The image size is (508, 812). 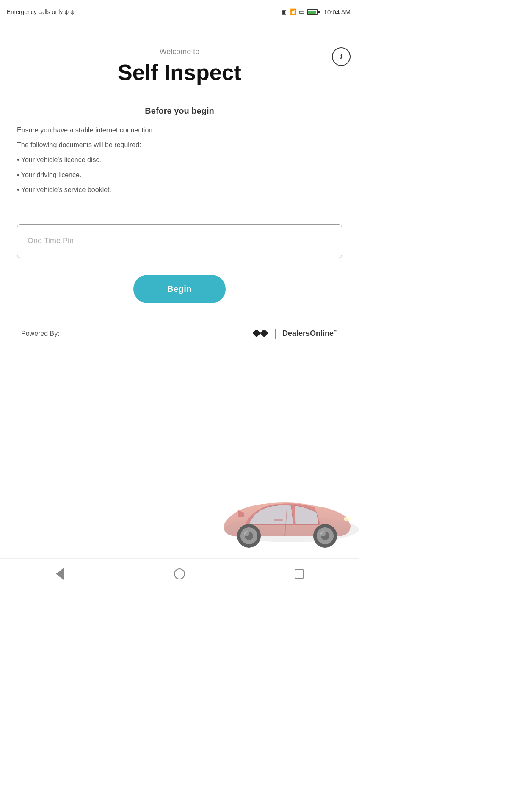 What do you see at coordinates (179, 289) in the screenshot?
I see `begin-button: Begin` at bounding box center [179, 289].